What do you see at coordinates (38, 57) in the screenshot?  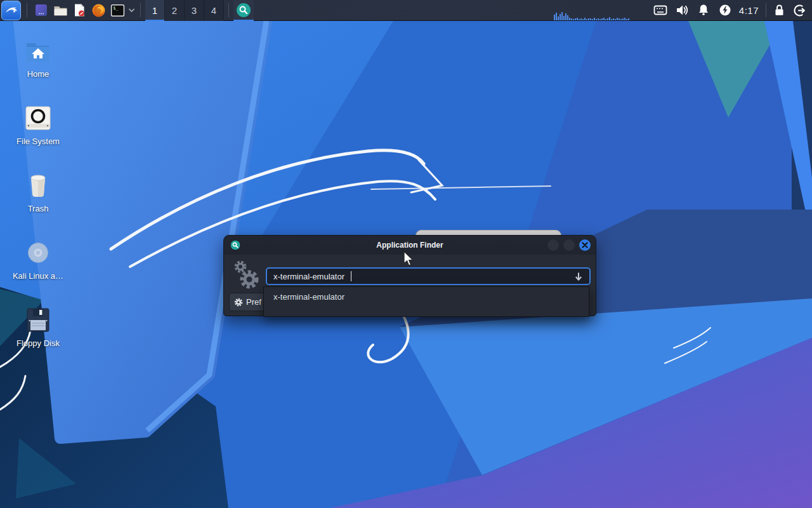 I see `desktop-icon-home: Home` at bounding box center [38, 57].